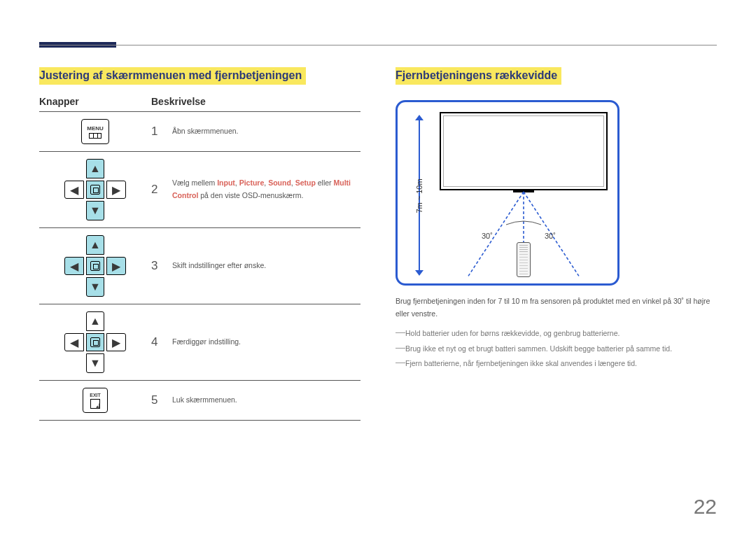 Image resolution: width=756 pixels, height=534 pixels. Describe the element at coordinates (378, 45) in the screenshot. I see `header-rule` at that location.